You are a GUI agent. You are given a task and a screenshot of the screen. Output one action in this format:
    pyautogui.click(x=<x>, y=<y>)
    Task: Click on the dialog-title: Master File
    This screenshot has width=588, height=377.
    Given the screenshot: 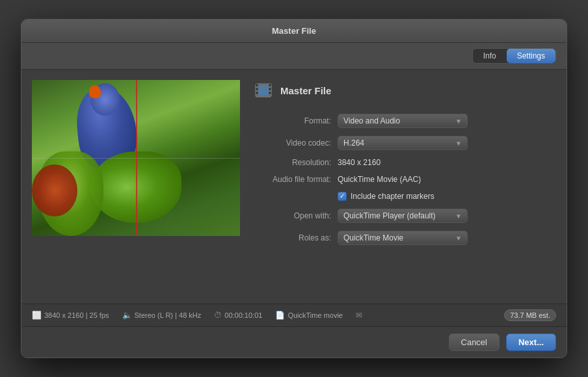 What is the action you would take?
    pyautogui.click(x=294, y=31)
    